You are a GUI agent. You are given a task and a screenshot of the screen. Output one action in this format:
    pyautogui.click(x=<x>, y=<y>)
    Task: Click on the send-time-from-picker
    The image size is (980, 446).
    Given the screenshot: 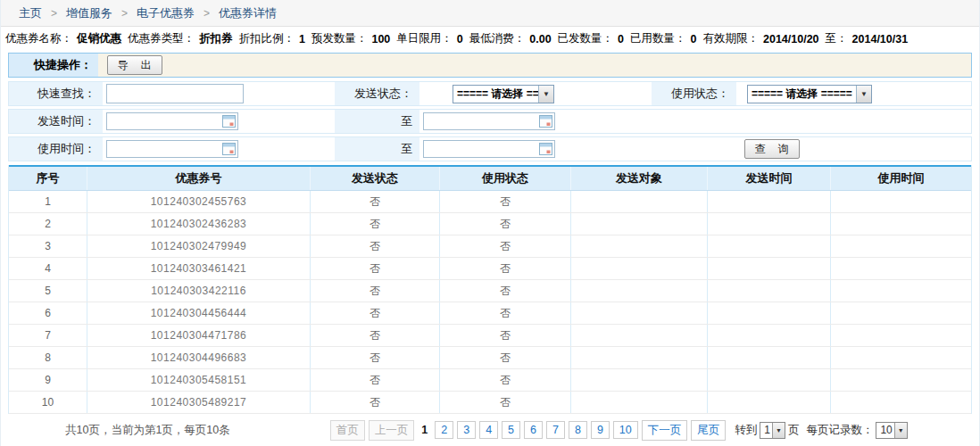 What is the action you would take?
    pyautogui.click(x=172, y=121)
    